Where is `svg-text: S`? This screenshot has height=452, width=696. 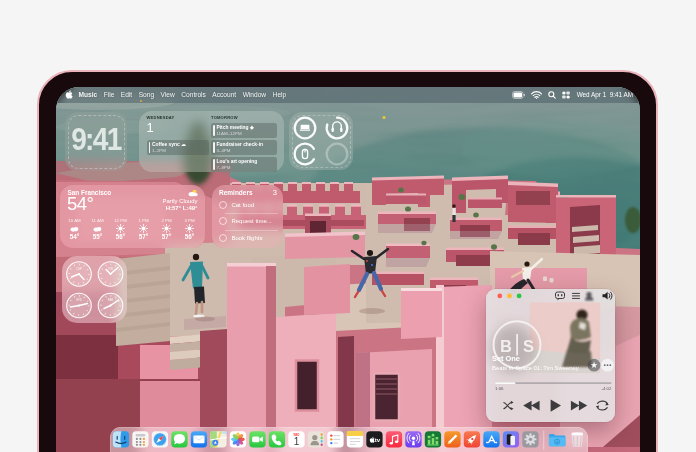
svg-text: S is located at coordinates (528, 346).